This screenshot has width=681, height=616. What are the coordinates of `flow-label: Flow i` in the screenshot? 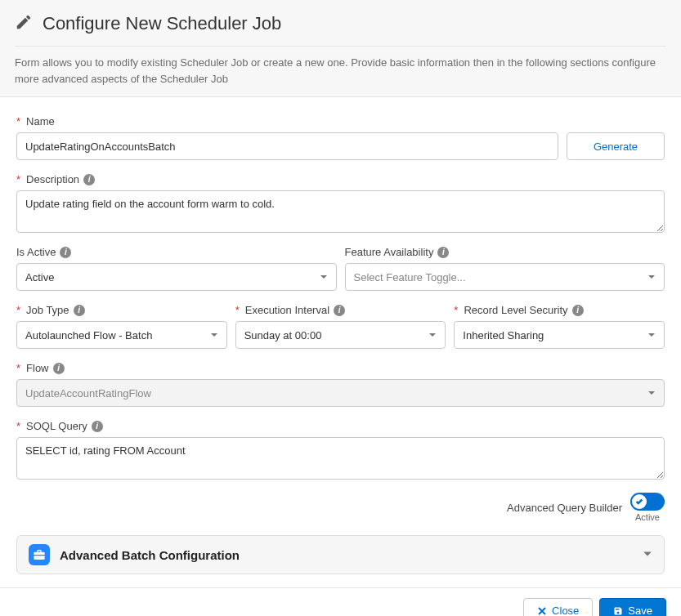 It's located at (340, 368).